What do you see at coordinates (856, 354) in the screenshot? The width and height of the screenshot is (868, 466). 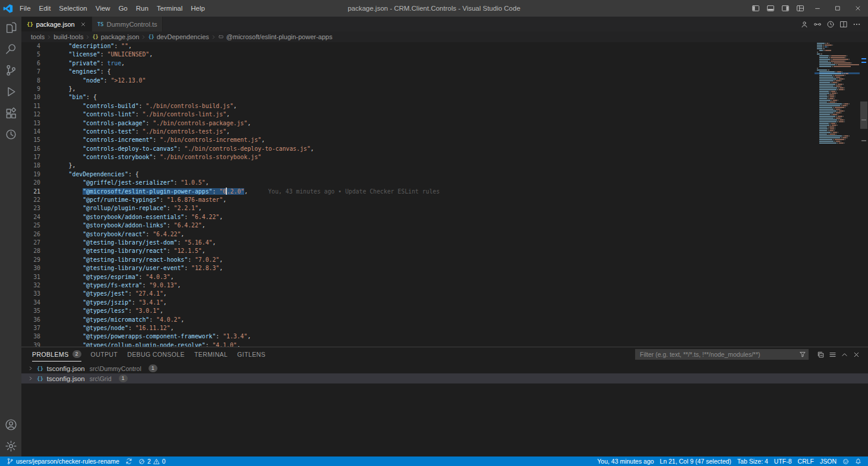 I see `close-panel-icon` at bounding box center [856, 354].